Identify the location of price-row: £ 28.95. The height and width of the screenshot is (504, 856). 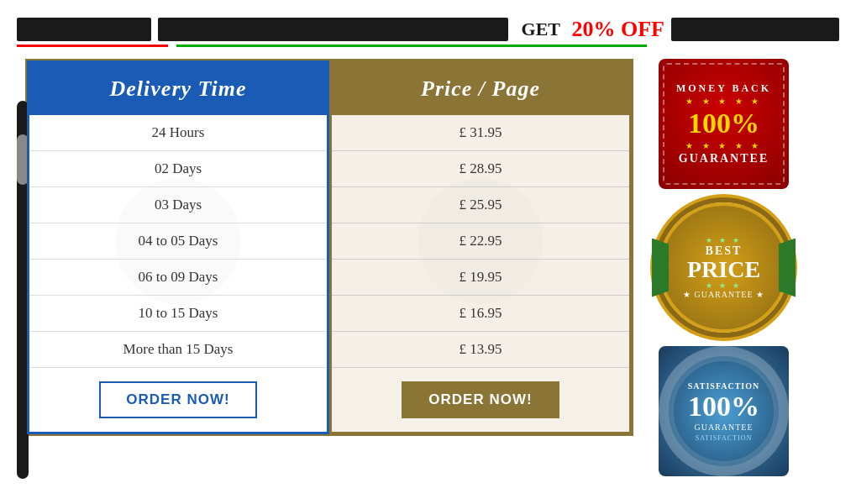
(481, 170).